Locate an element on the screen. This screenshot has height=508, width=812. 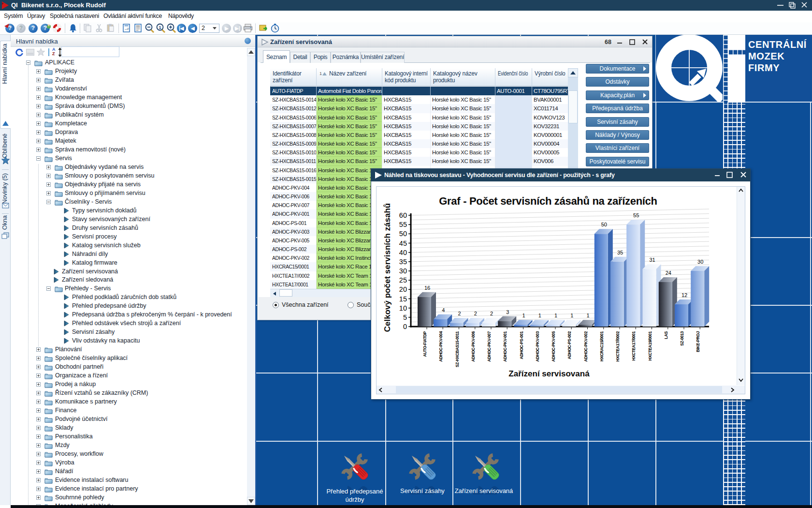
svg-text: HXCTEA19/0001 is located at coordinates (650, 345).